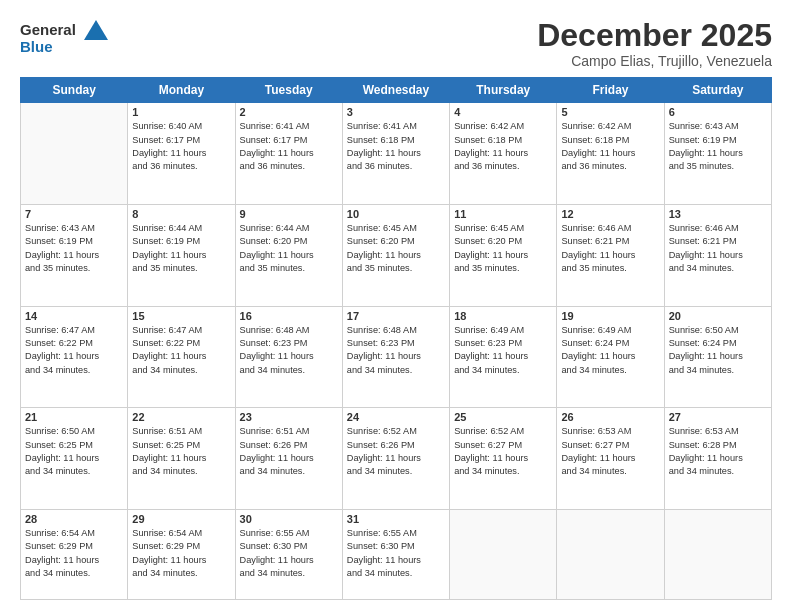 The height and width of the screenshot is (612, 792). Describe the element at coordinates (718, 459) in the screenshot. I see `table-row: 27Sunrise: 6:53 AMSunset: 6:28 PMDayligh…` at that location.